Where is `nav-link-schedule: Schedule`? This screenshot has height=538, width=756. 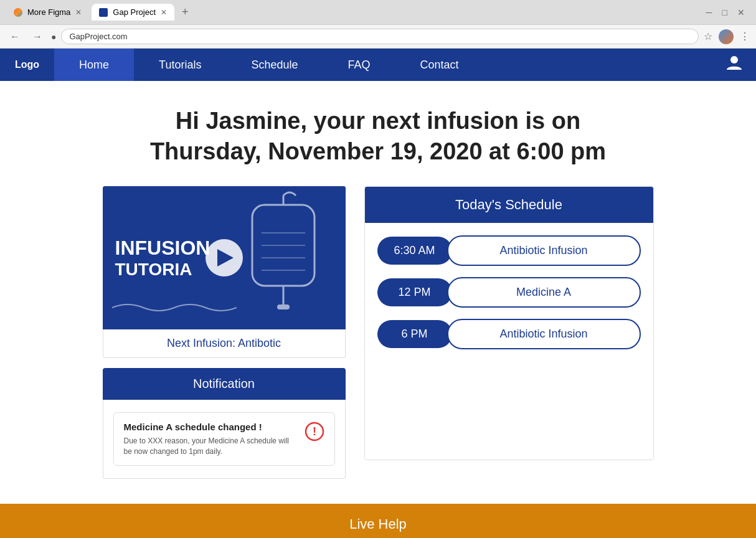 nav-link-schedule: Schedule is located at coordinates (274, 65).